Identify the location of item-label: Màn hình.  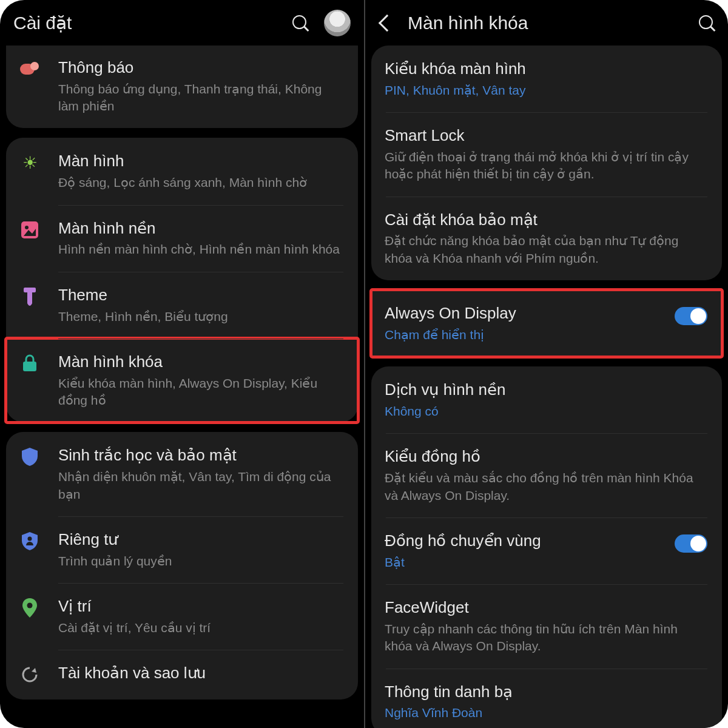
(201, 161).